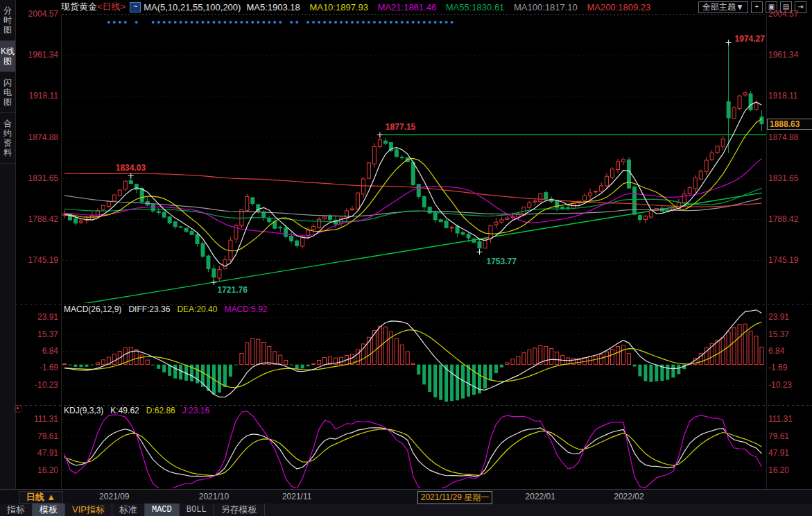  Describe the element at coordinates (93, 309) in the screenshot. I see `macd-title: MACD(26,12,9)` at that location.